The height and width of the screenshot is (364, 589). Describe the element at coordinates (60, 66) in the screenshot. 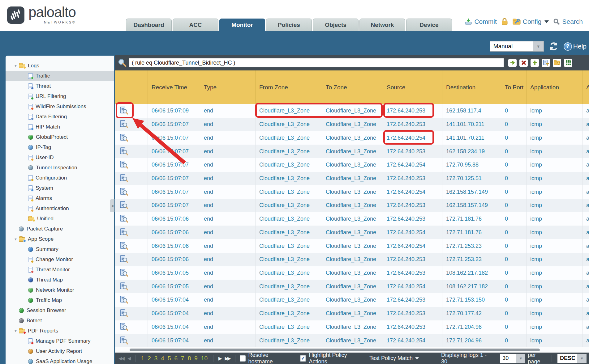

I see `sidebar-item-logs: ▼Logs` at that location.